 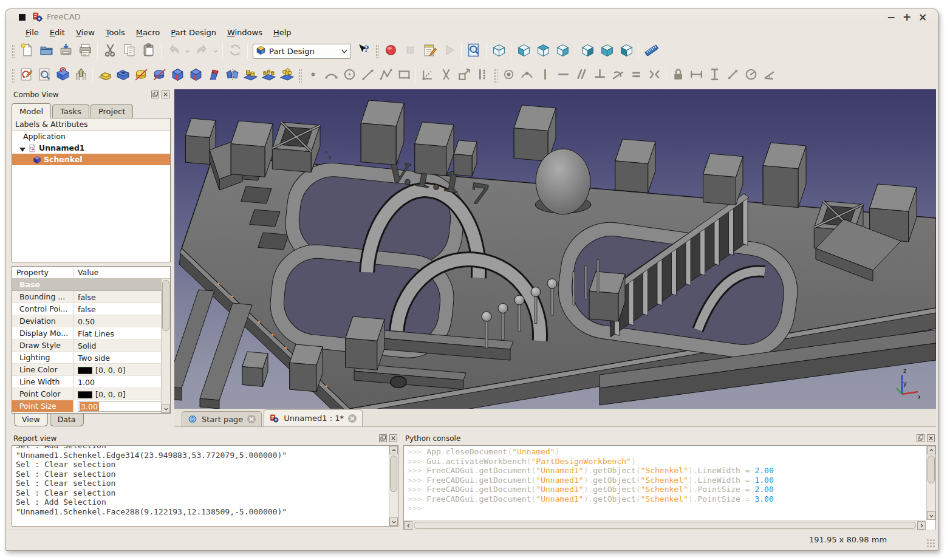 What do you see at coordinates (391, 51) in the screenshot?
I see `macro-record-button` at bounding box center [391, 51].